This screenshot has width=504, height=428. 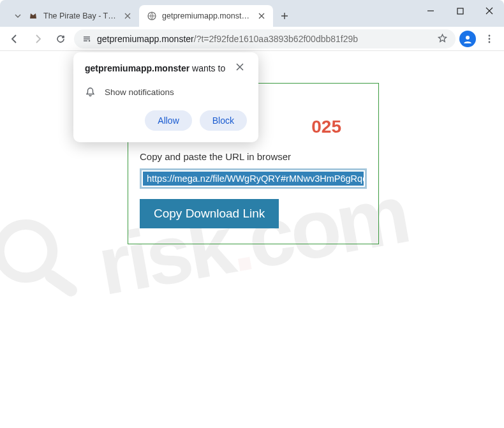 I want to click on reload-button, so click(x=61, y=39).